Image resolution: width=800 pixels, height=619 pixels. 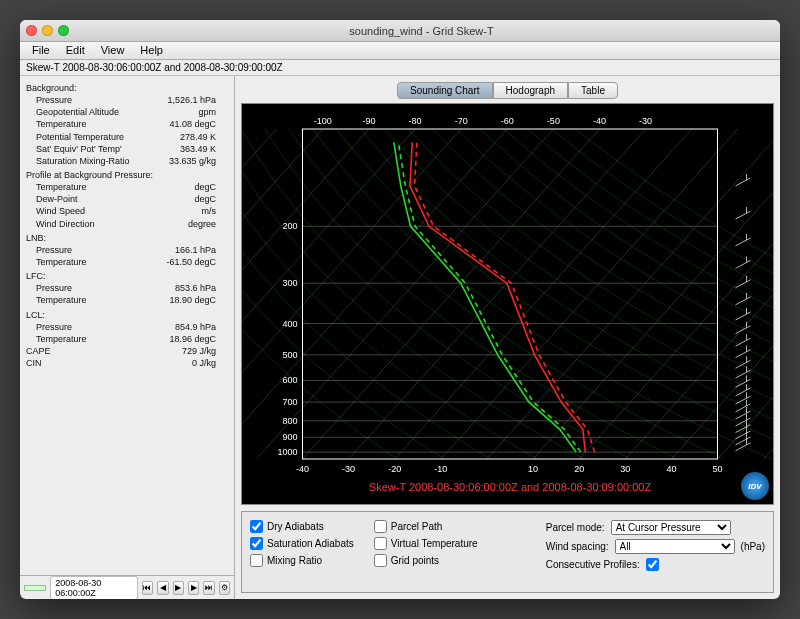 I want to click on svg-text: 800, so click(x=290, y=421).